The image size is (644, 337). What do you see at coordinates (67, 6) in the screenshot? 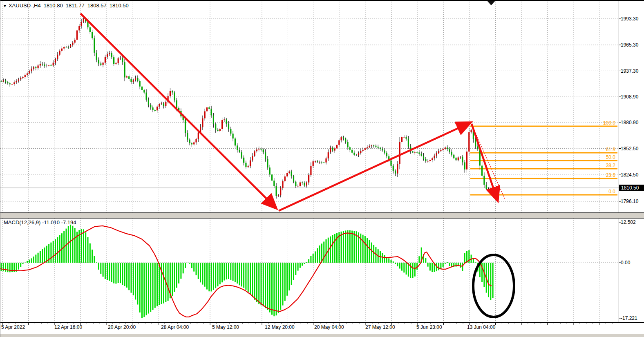
I see `chart-title: ▼XAUUSD-,H41810.801811.771808.571810.50` at bounding box center [67, 6].